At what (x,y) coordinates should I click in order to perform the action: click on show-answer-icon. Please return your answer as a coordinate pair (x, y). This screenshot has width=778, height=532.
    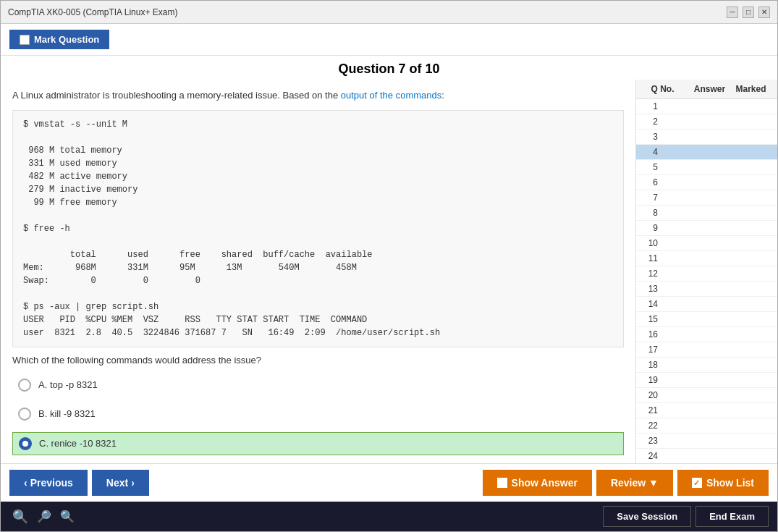
    Looking at the image, I should click on (502, 483).